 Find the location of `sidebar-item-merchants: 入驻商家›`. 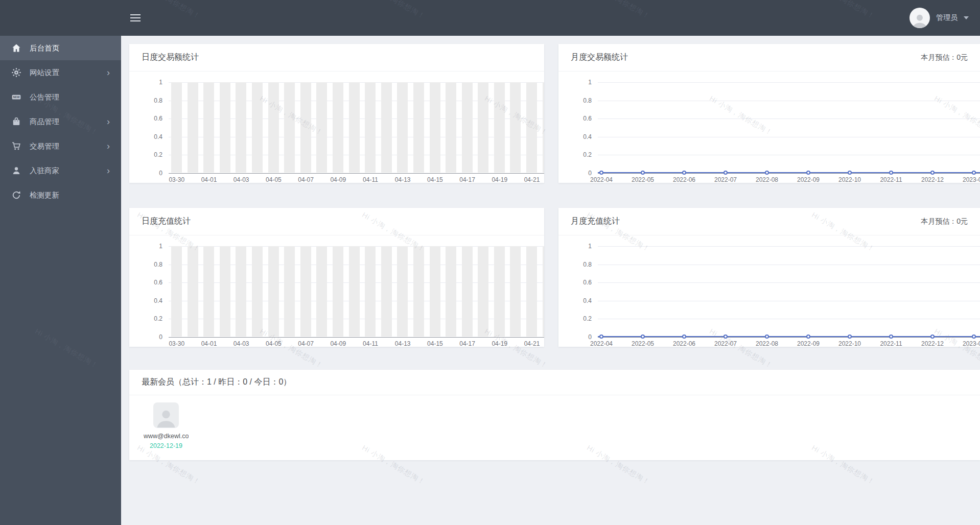

sidebar-item-merchants: 入驻商家› is located at coordinates (60, 171).